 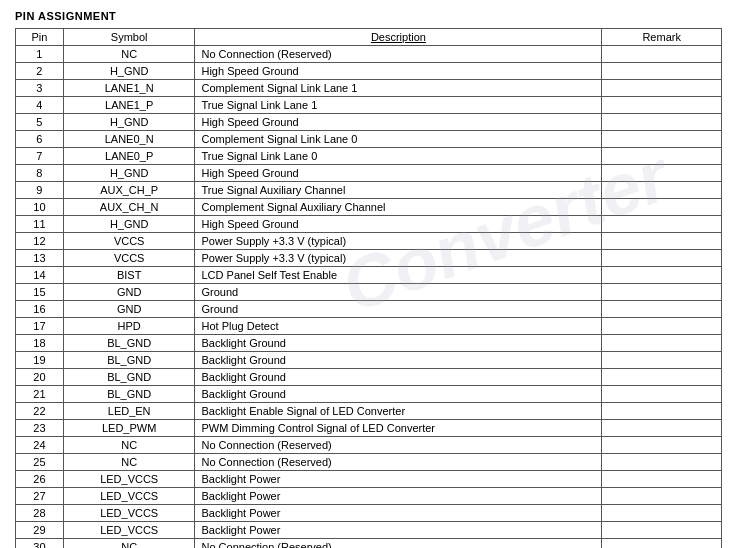 What do you see at coordinates (398, 496) in the screenshot?
I see `cell-description: Backlight Power` at bounding box center [398, 496].